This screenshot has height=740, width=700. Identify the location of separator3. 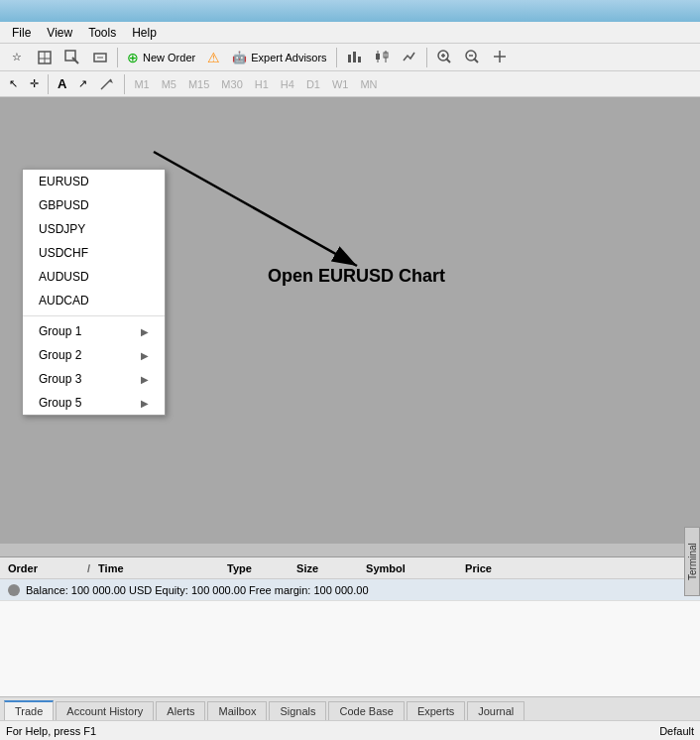
(426, 58).